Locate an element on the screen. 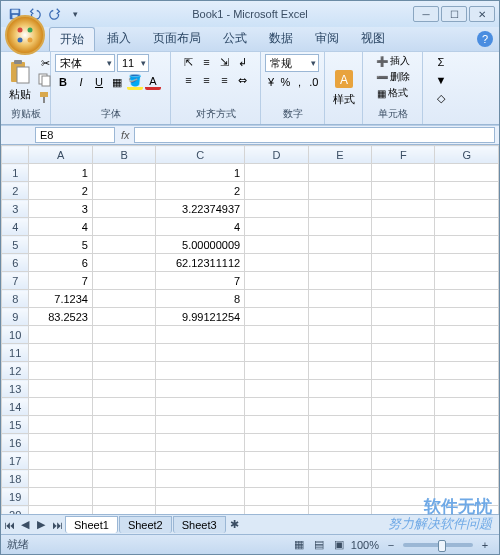 The width and height of the screenshot is (500, 555). row-header: 9 is located at coordinates (16, 317).